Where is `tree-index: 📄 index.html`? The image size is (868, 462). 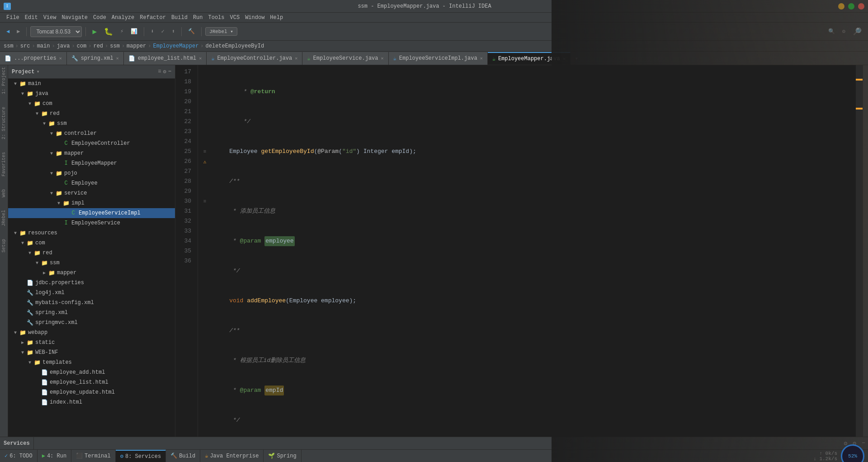 tree-index: 📄 index.html is located at coordinates (91, 402).